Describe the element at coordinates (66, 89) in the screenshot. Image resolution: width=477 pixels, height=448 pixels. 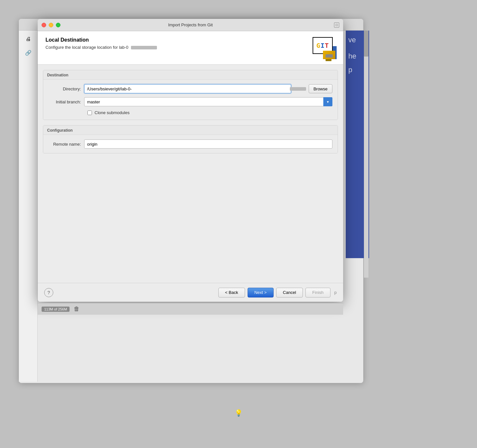
I see `directory-label: Directory:` at that location.